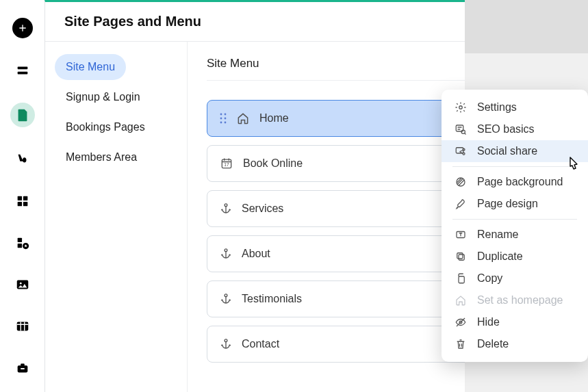 The height and width of the screenshot is (392, 588). I want to click on social-icon, so click(461, 151).